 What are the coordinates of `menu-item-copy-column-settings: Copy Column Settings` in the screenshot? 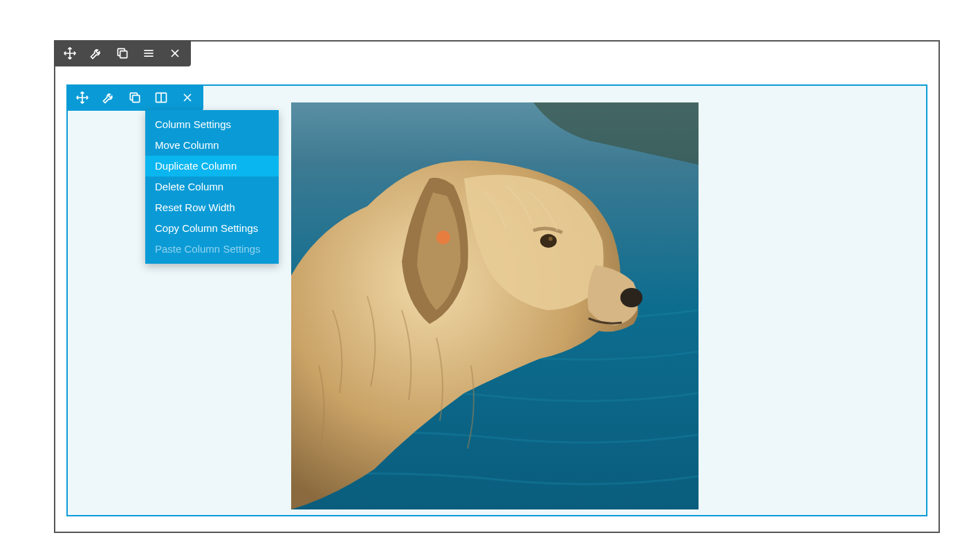 It's located at (212, 228).